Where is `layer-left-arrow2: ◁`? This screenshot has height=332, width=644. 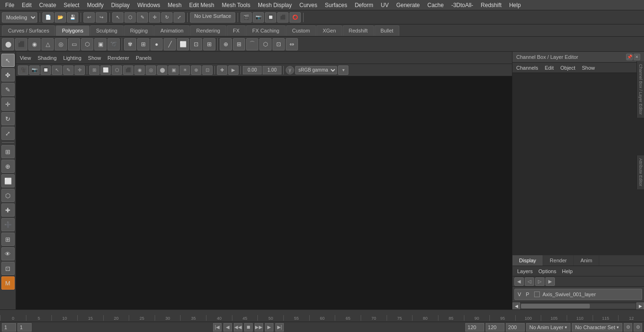
layer-left-arrow2: ◁ is located at coordinates (529, 282).